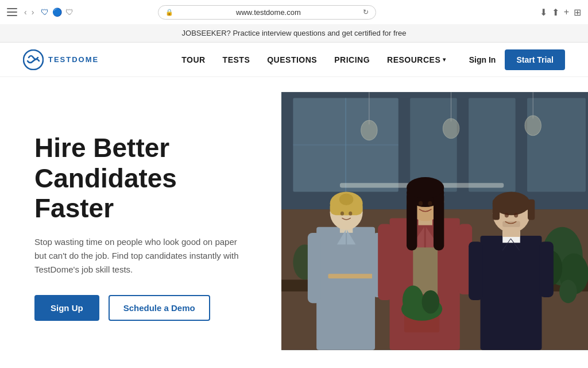 This screenshot has width=588, height=368. Describe the element at coordinates (292, 60) in the screenshot. I see `nav-questions: QUESTIONS` at that location.